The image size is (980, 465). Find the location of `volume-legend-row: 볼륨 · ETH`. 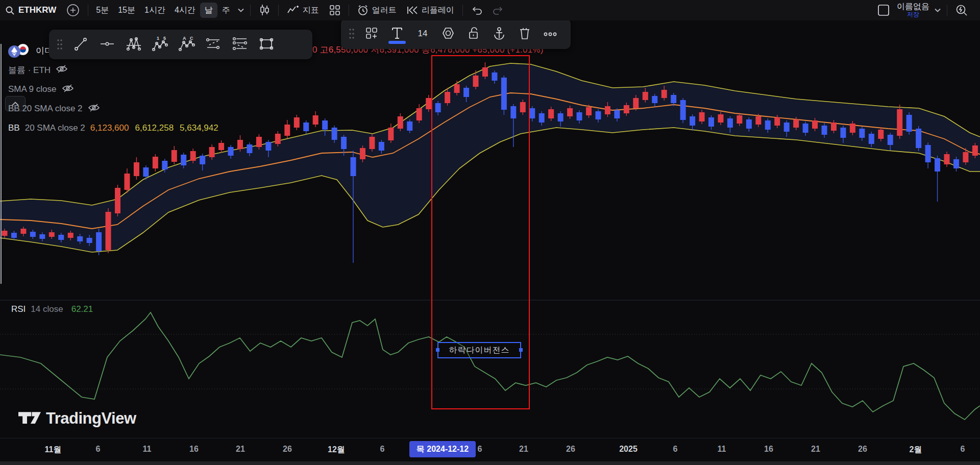

volume-legend-row: 볼륨 · ETH is located at coordinates (113, 70).